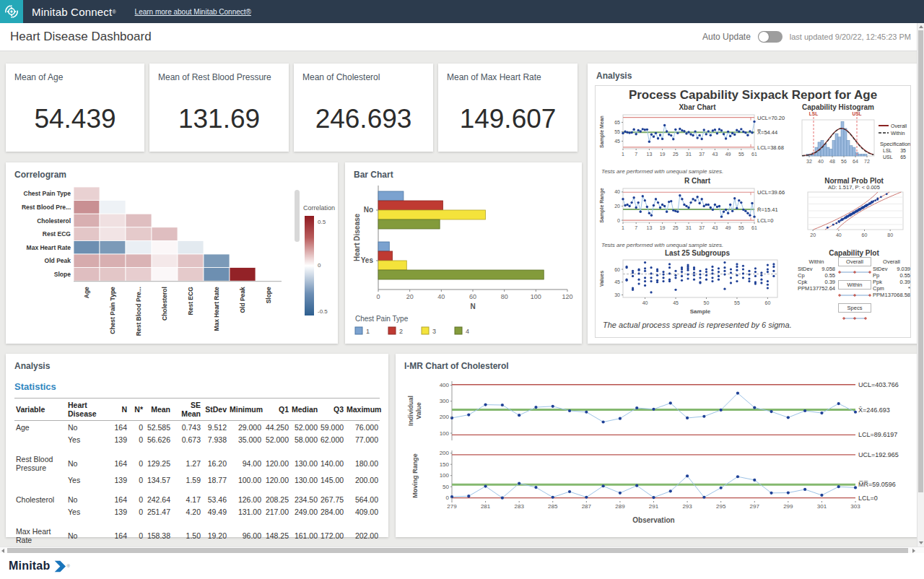  I want to click on svg-text: 55, so click(737, 303).